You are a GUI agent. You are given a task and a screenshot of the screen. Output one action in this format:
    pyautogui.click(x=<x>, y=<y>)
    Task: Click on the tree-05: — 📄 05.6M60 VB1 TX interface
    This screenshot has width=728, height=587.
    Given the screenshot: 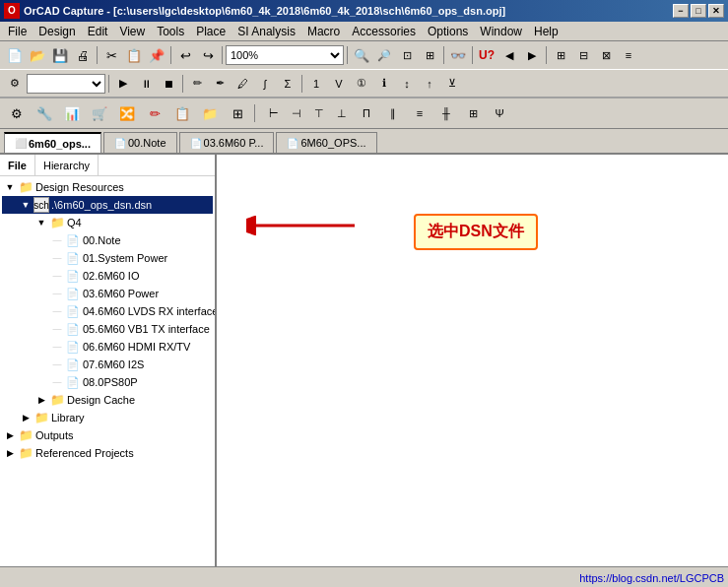 What is the action you would take?
    pyautogui.click(x=107, y=329)
    